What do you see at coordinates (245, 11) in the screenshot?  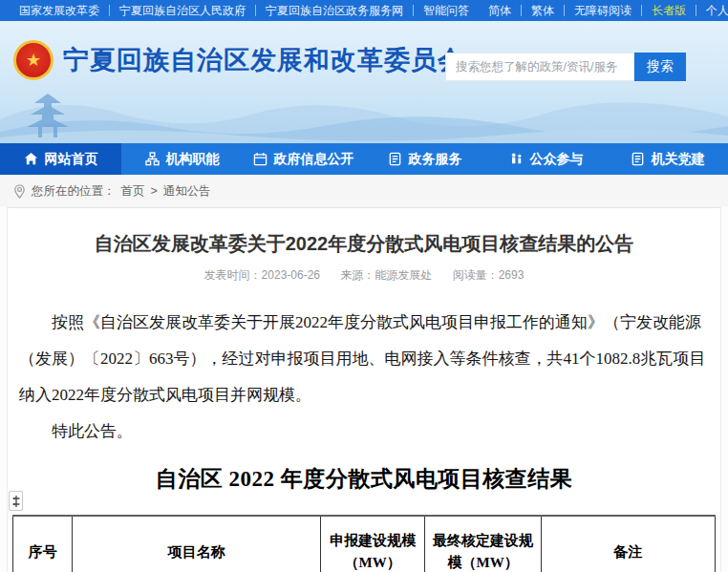 I see `topbar-left-links: 国家发展改革委 宁夏回族自治区人民政府 宁夏回族自治区政务服务网 智能问答` at bounding box center [245, 11].